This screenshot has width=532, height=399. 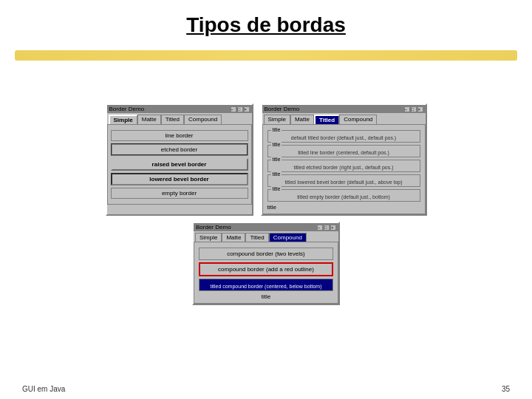 I want to click on title-bar-titled: Border Demo − □ ×, so click(x=344, y=109).